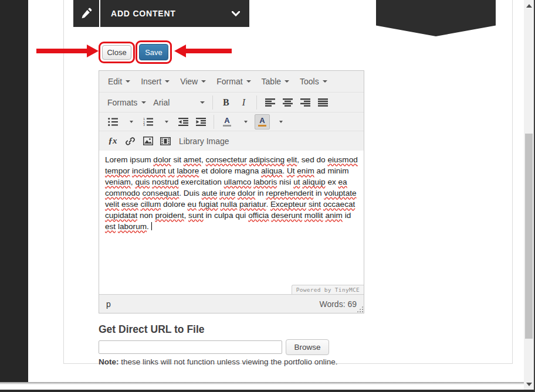 This screenshot has width=535, height=392. Describe the element at coordinates (276, 81) in the screenshot. I see `menu-table: Table` at that location.